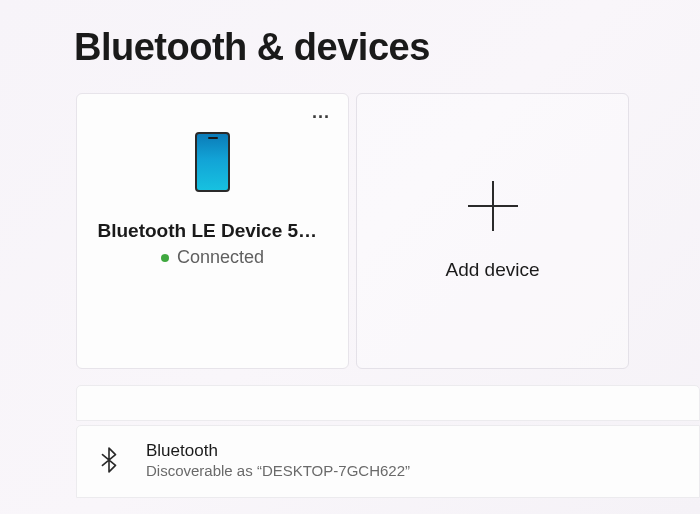  What do you see at coordinates (492, 270) in the screenshot?
I see `add-device-label: Add device` at bounding box center [492, 270].